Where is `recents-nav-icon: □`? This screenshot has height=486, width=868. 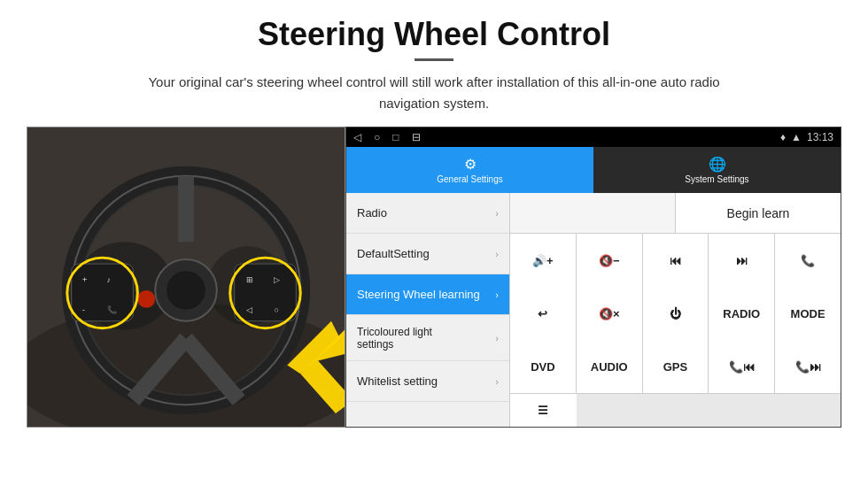 recents-nav-icon: □ is located at coordinates (395, 137).